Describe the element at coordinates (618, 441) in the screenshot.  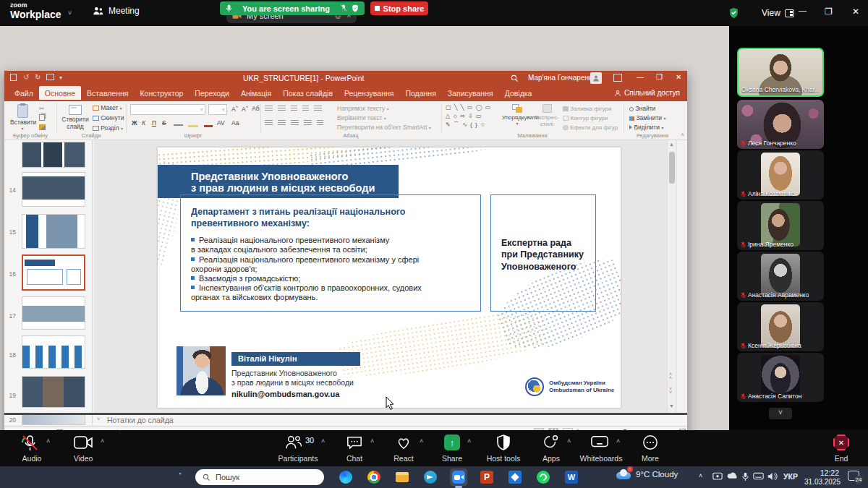
I see `whiteboards-options-chevron: ˄` at that location.